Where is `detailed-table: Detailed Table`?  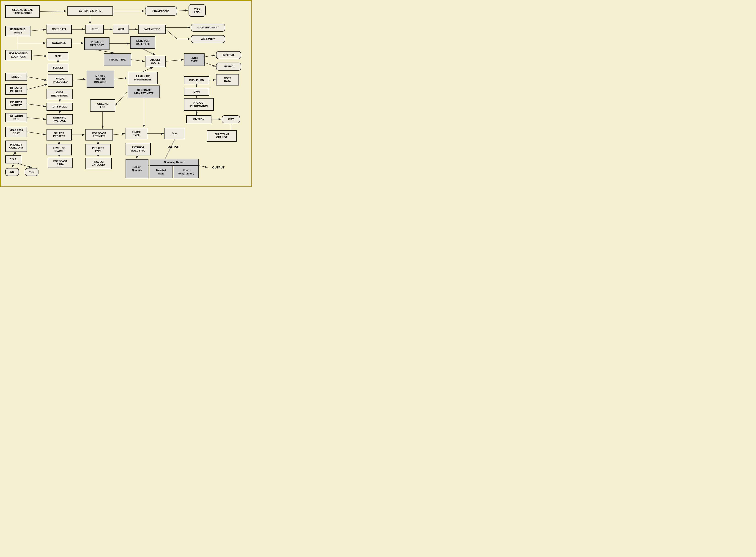
detailed-table: Detailed Table is located at coordinates (161, 172).